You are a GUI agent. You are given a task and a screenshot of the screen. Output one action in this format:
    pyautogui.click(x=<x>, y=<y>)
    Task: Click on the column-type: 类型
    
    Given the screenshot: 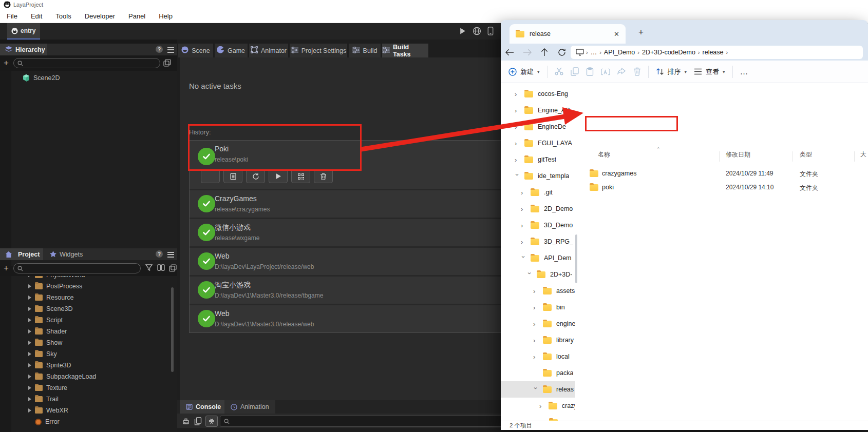 What is the action you would take?
    pyautogui.click(x=806, y=155)
    